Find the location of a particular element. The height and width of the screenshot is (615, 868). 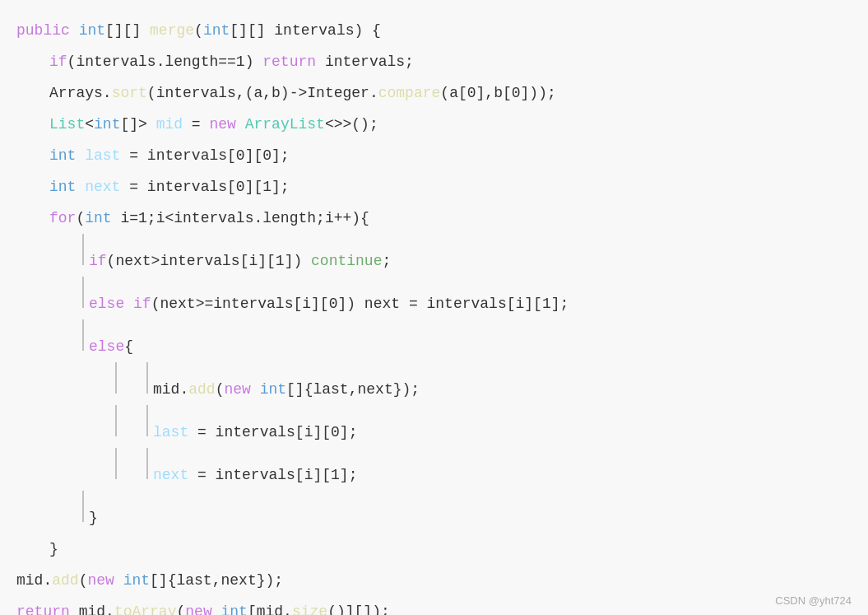

code-token: merge is located at coordinates (172, 30).